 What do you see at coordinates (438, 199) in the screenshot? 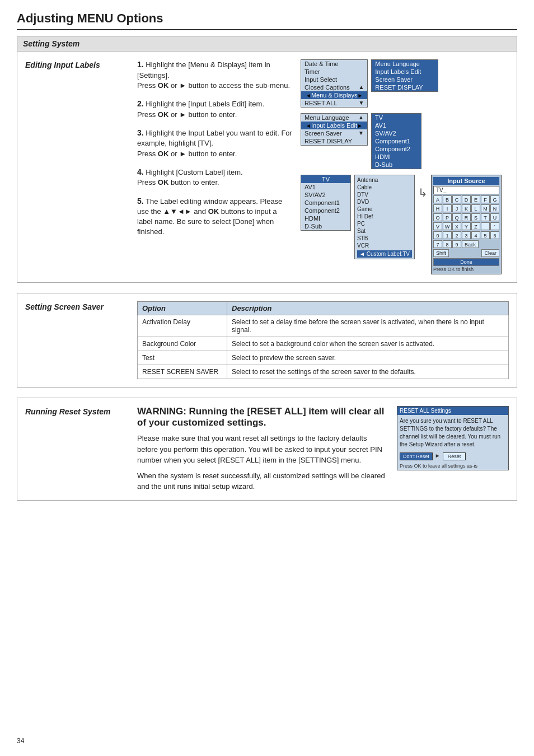
I see `key-A: A` at bounding box center [438, 199].